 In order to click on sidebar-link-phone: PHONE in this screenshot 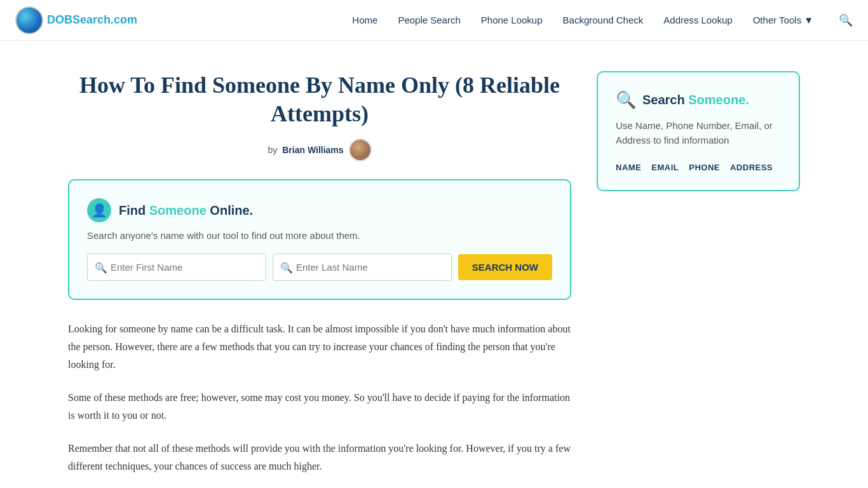, I will do `click(704, 168)`.